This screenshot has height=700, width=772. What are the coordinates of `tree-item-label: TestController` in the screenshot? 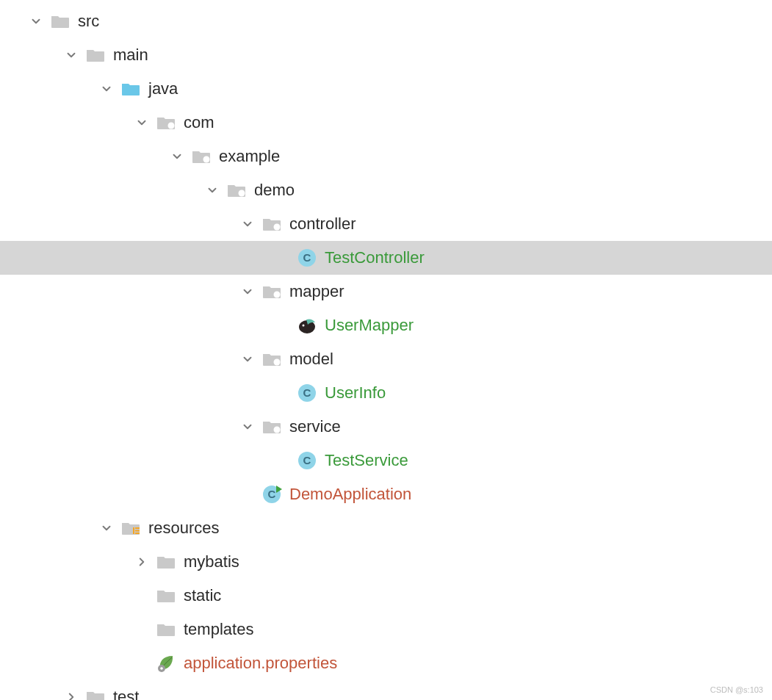 It's located at (375, 258).